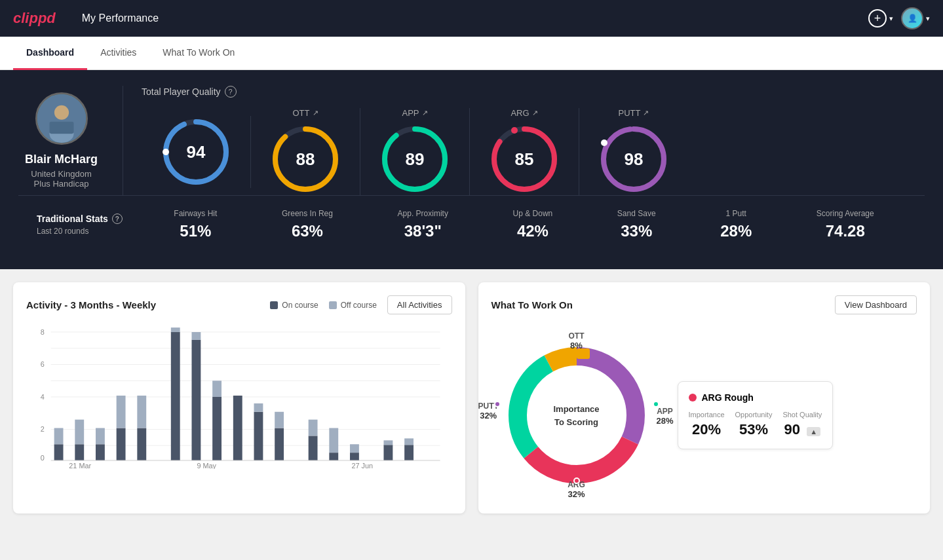  I want to click on avatar-chevron-icon: ▾, so click(928, 18).